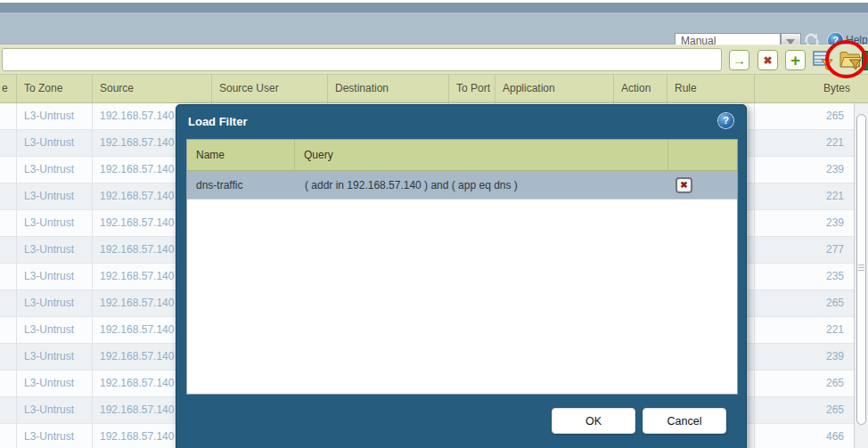  What do you see at coordinates (434, 60) in the screenshot?
I see `filter-toolbar: → ✖ +` at bounding box center [434, 60].